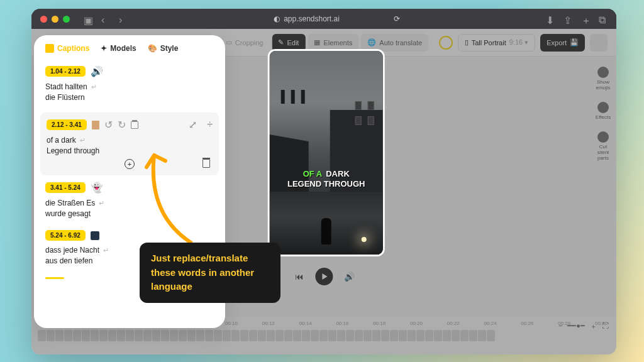 The image size is (644, 362). What do you see at coordinates (96, 125) in the screenshot?
I see `clipboard-icon` at bounding box center [96, 125].